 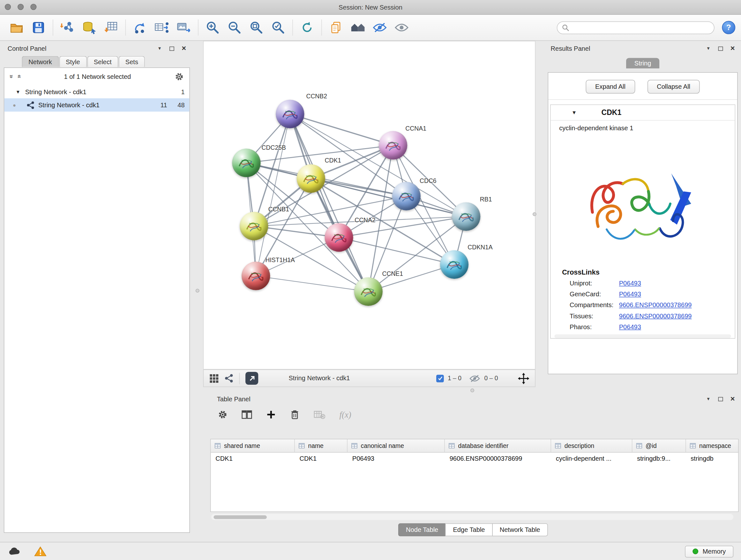 I want to click on network-node-ccna1, so click(x=393, y=145).